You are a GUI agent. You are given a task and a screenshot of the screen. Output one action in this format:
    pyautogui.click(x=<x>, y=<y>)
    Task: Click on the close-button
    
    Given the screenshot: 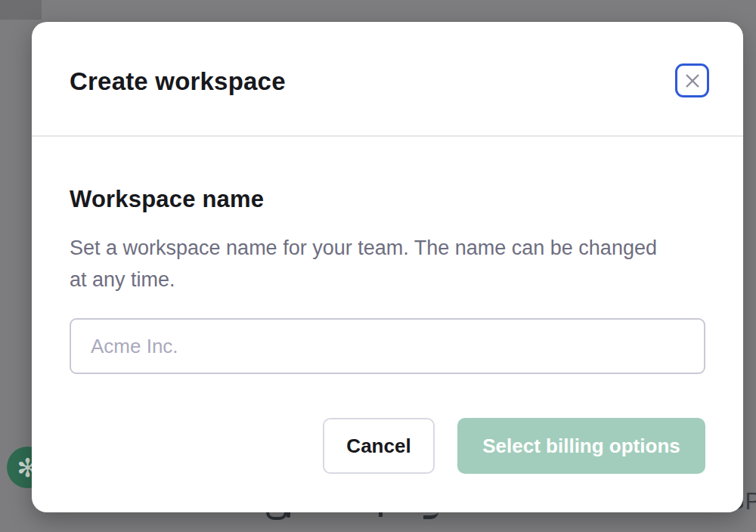 What is the action you would take?
    pyautogui.click(x=692, y=80)
    